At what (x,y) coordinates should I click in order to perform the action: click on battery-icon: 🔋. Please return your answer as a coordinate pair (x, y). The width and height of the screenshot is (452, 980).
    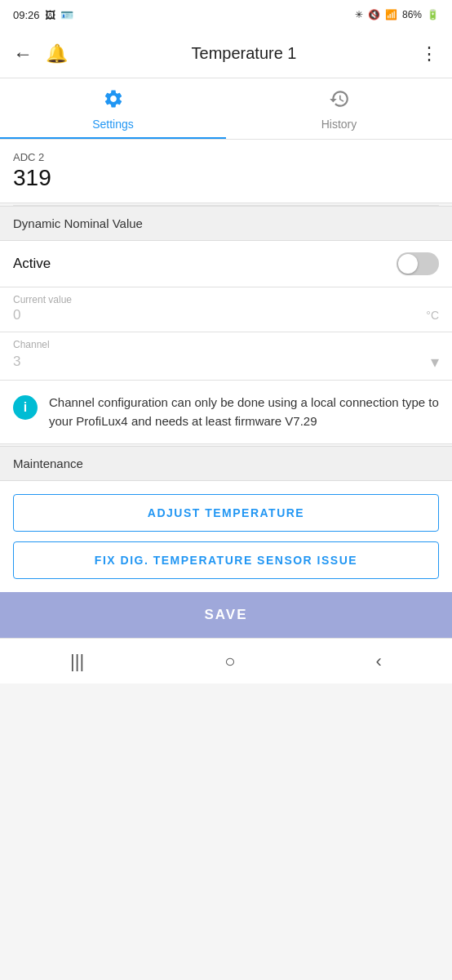
    Looking at the image, I should click on (432, 15).